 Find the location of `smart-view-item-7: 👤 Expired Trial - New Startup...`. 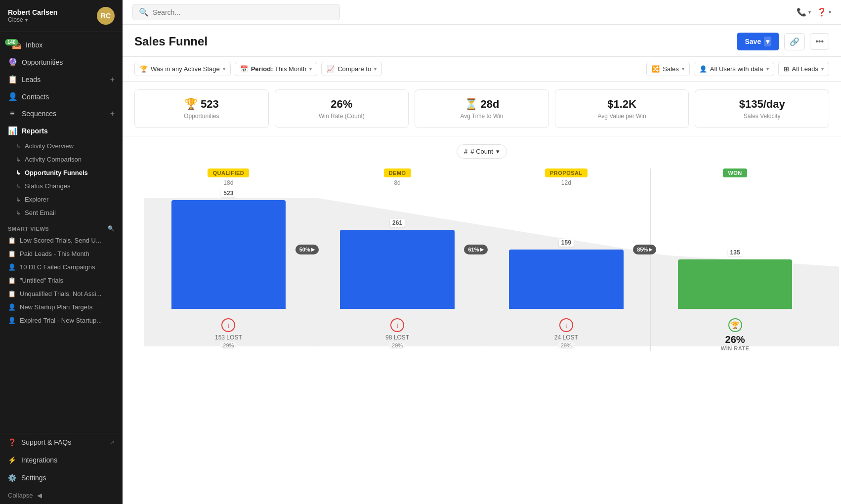

smart-view-item-7: 👤 Expired Trial - New Startup... is located at coordinates (61, 320).